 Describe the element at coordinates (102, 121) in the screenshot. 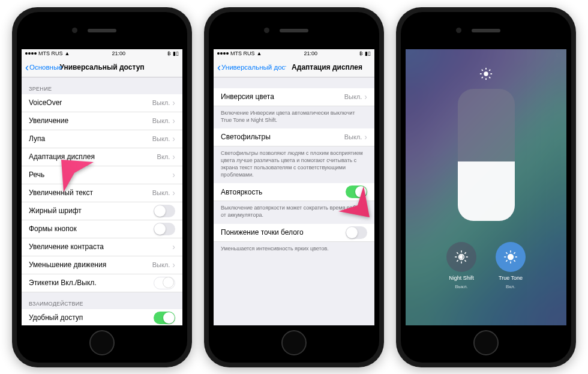

I see `cell-zoom: УвеличениеВыкл.›` at that location.